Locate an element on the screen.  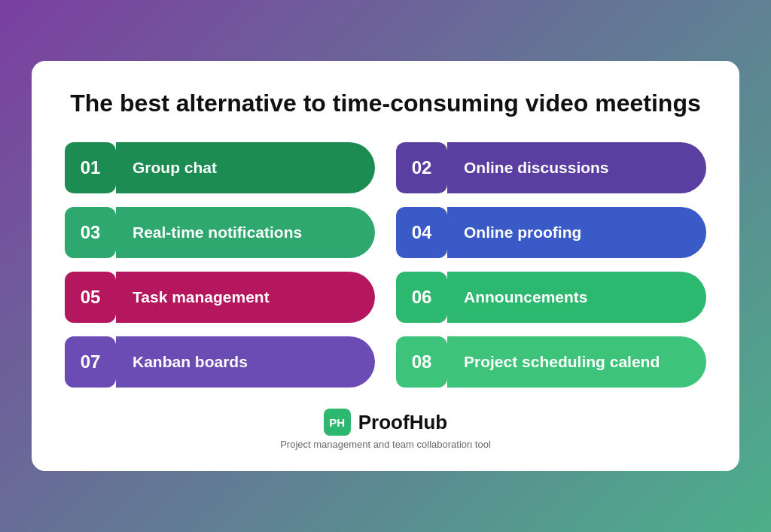
feature-item-03: 03 Real-time notifications is located at coordinates (220, 233).